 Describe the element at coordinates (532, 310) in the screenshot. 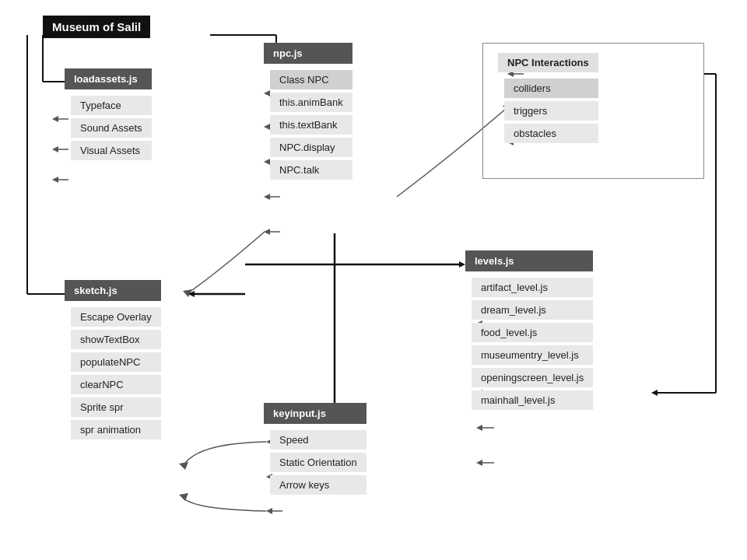

I see `dream-level-item: dream_level.js` at that location.